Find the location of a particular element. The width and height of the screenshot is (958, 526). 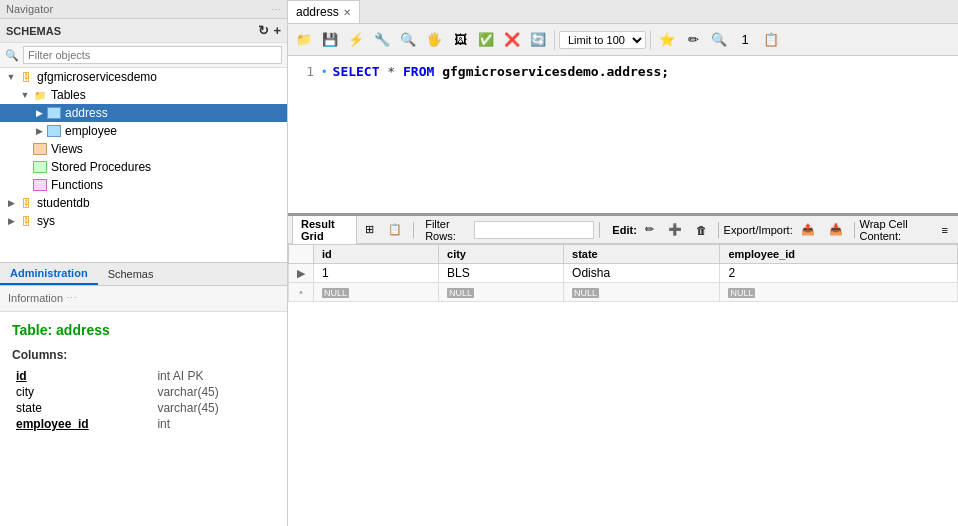

grid-header-marker is located at coordinates (302, 254).